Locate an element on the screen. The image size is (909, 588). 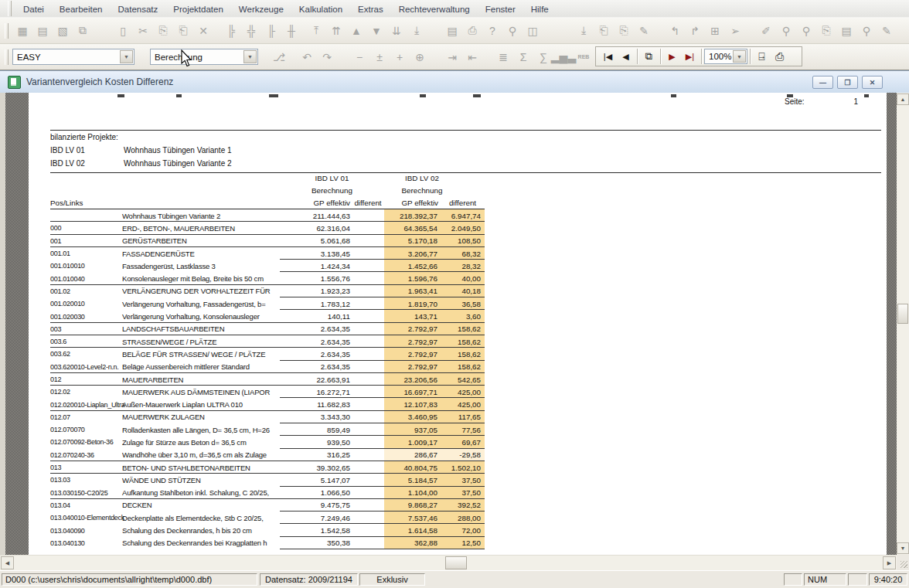
vertical-scrollbar-thumb is located at coordinates (903, 314).